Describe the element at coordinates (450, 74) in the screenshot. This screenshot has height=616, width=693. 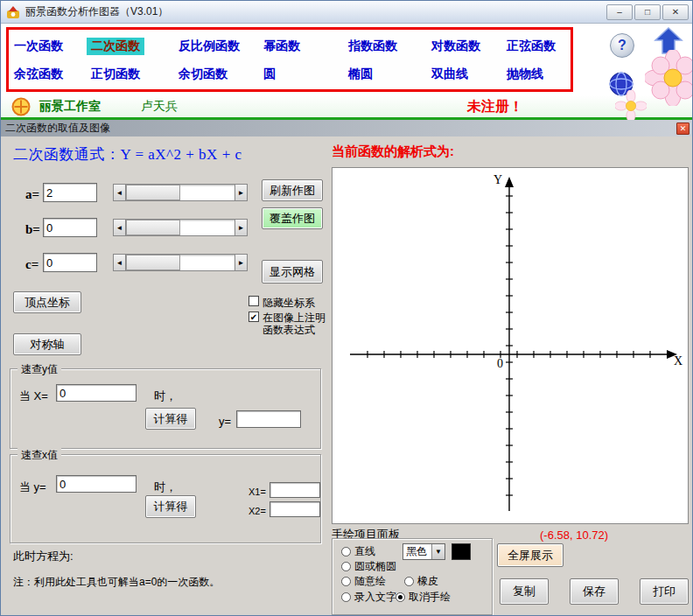
I see `nav-hyperbola: 双曲线` at that location.